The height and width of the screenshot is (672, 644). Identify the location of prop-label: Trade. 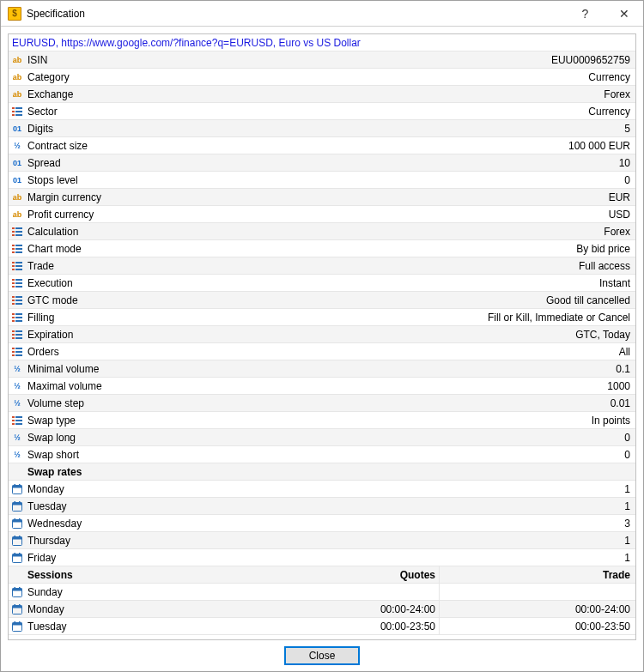
(143, 266).